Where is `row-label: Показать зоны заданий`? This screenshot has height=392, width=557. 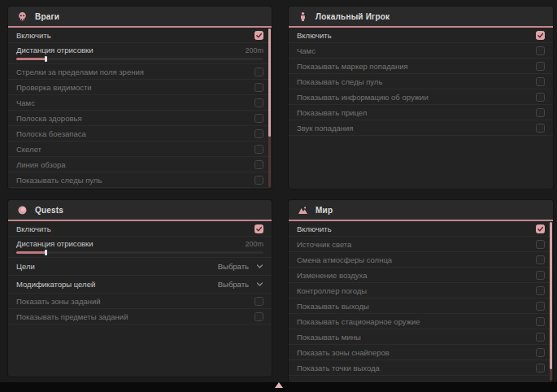
row-label: Показать зоны заданий is located at coordinates (59, 301).